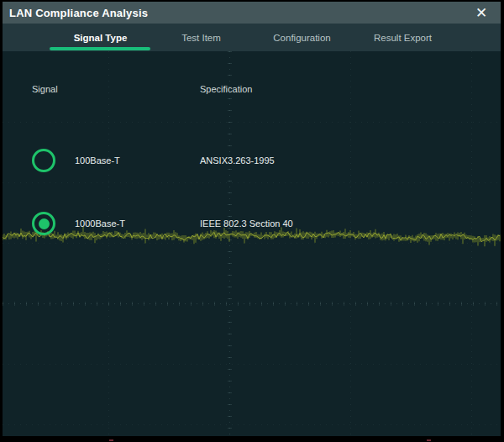 The width and height of the screenshot is (504, 442). What do you see at coordinates (44, 160) in the screenshot?
I see `radio-100base-t` at bounding box center [44, 160].